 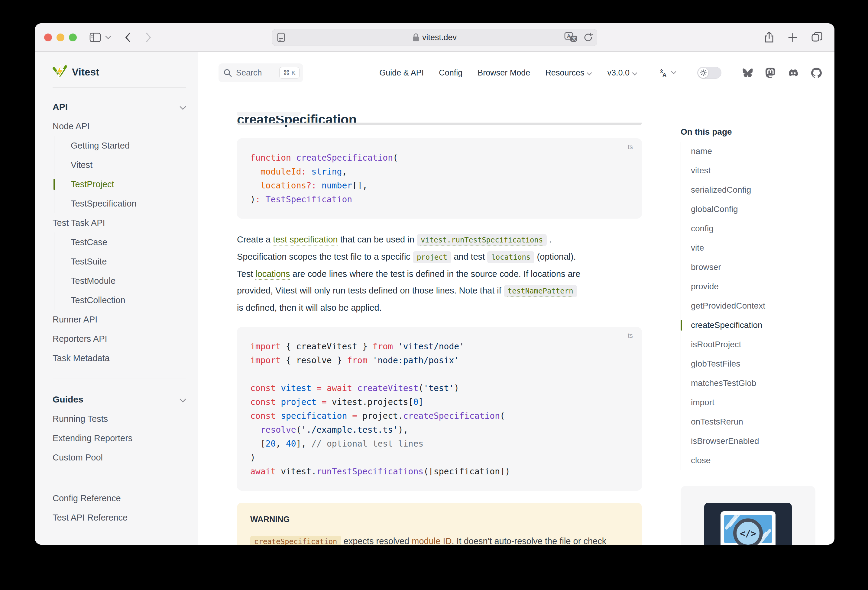 I want to click on sidebar-item-config-reference: Config Reference, so click(x=120, y=498).